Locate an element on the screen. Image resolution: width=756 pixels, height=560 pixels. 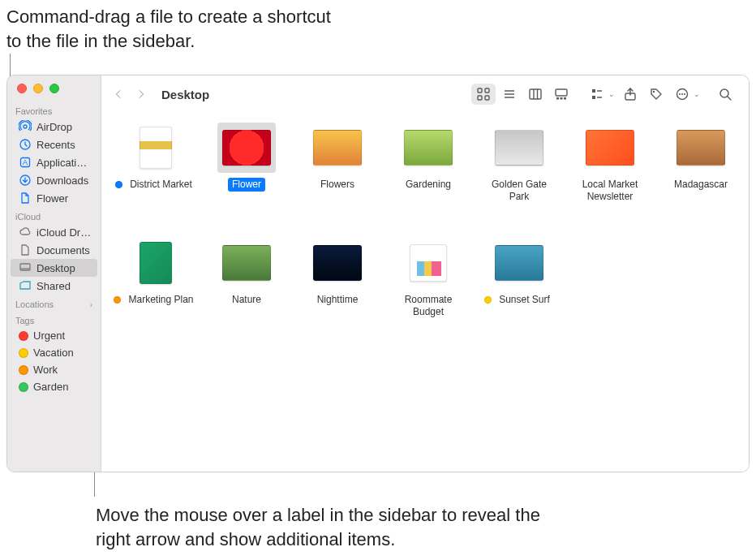
back-button is located at coordinates (118, 94).